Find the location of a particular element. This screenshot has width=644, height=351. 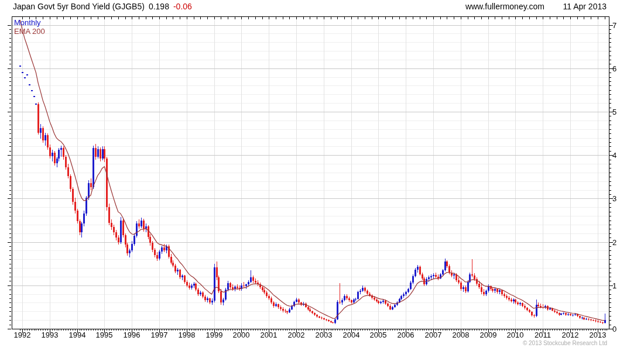

instrument-name: Japan Govt 5yr Bond Yield (GJGB5) is located at coordinates (78, 6).